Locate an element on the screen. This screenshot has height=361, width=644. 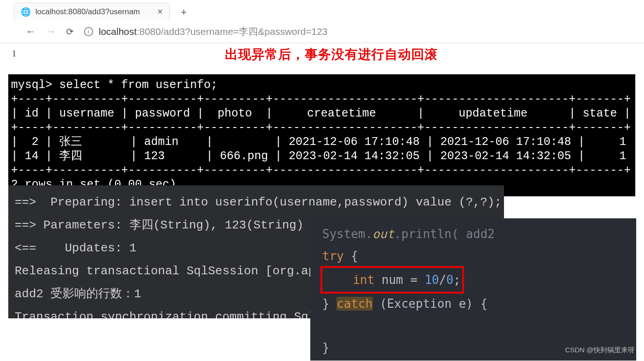
toolbar: ← → ⟳ i localhost:8080/add3?username=李四&… is located at coordinates (322, 32).